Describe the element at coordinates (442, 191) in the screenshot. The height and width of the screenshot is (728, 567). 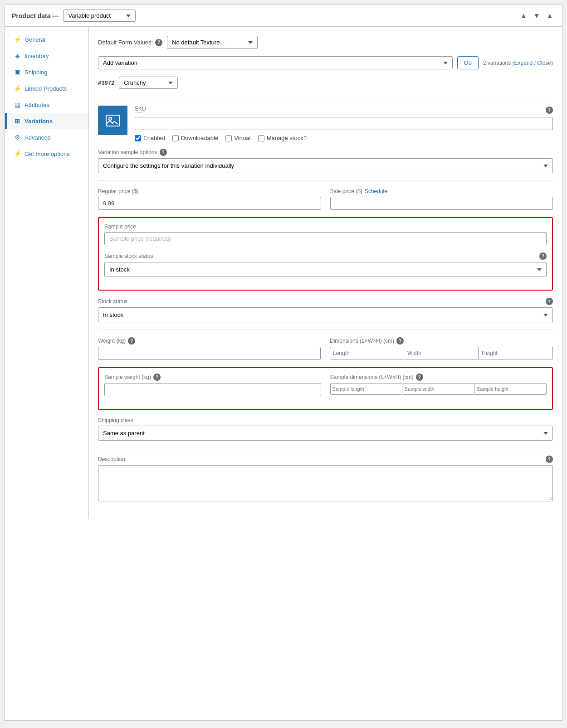
I see `sale-price-label: Sale price ($) Schedule` at that location.